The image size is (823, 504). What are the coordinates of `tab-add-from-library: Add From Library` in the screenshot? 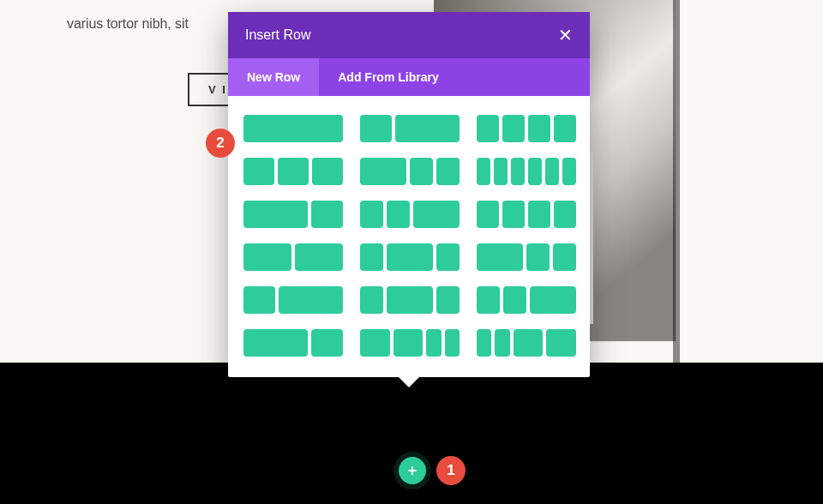 It's located at (387, 77).